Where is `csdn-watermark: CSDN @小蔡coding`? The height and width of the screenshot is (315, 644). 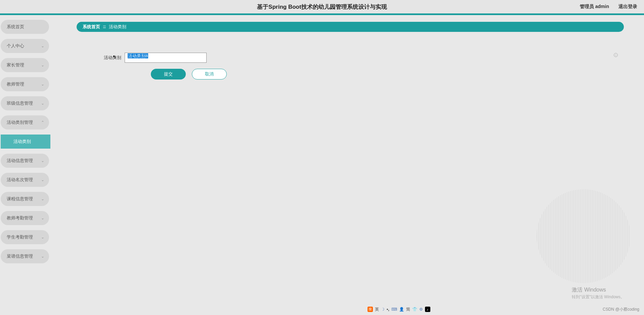 csdn-watermark: CSDN @小蔡coding is located at coordinates (621, 309).